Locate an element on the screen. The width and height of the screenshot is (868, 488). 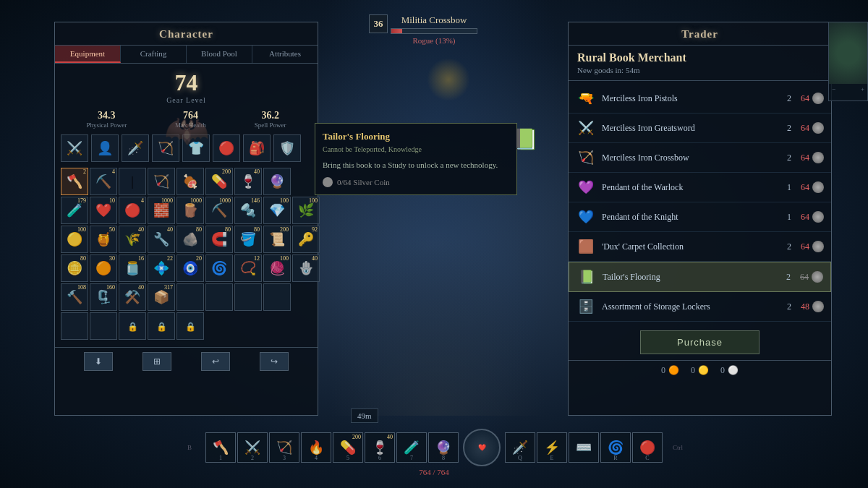
equip-slot-5: 👕 is located at coordinates (196, 148).